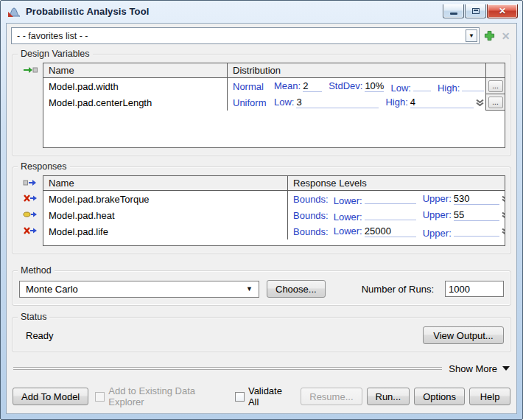  I want to click on upper-field: 55, so click(477, 215).